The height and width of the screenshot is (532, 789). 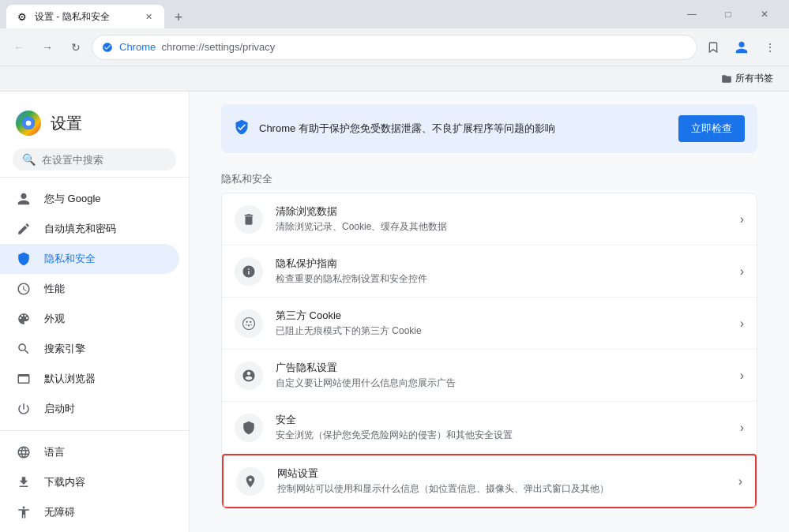 What do you see at coordinates (178, 17) in the screenshot?
I see `new-tab-button: +` at bounding box center [178, 17].